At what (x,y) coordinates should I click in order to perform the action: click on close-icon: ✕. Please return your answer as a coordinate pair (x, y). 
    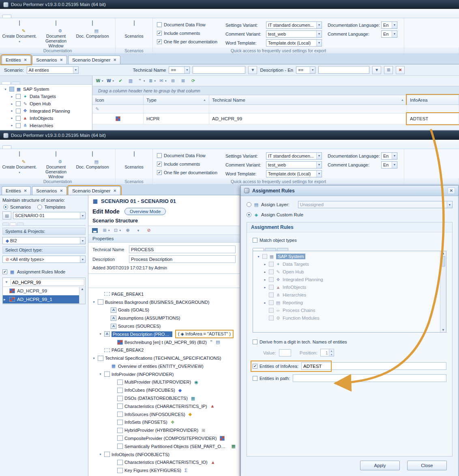
    Looking at the image, I should click on (115, 60).